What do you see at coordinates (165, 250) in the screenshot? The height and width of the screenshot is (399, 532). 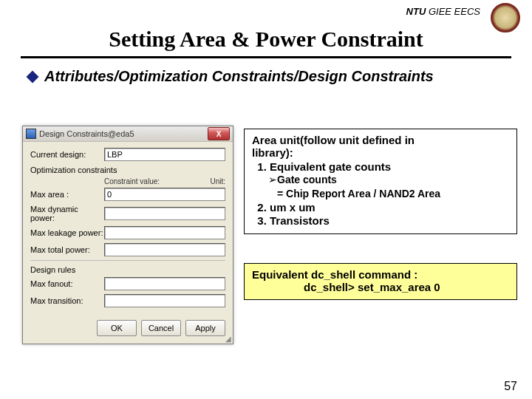 I see `max-total-power-field` at bounding box center [165, 250].